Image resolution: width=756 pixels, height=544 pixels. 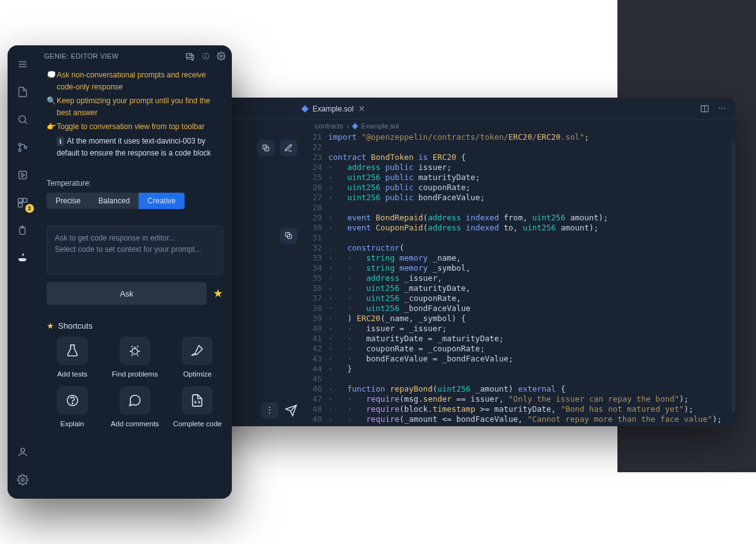 I want to click on temperature-option: Creative, so click(x=161, y=201).